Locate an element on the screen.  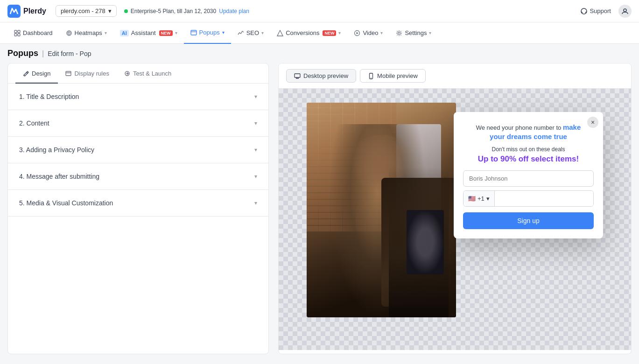
popup-phone-row: 🇺🇸 +1 ▾ is located at coordinates (528, 199).